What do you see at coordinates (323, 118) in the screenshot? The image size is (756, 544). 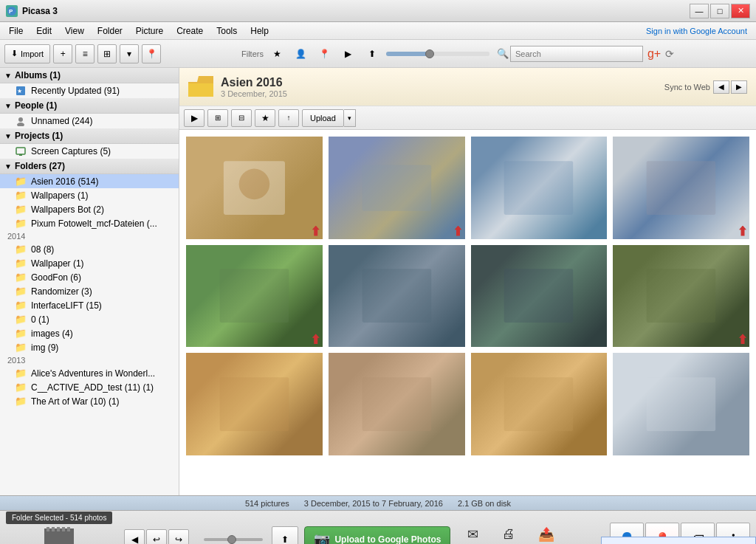 I see `upload-button: Upload` at bounding box center [323, 118].